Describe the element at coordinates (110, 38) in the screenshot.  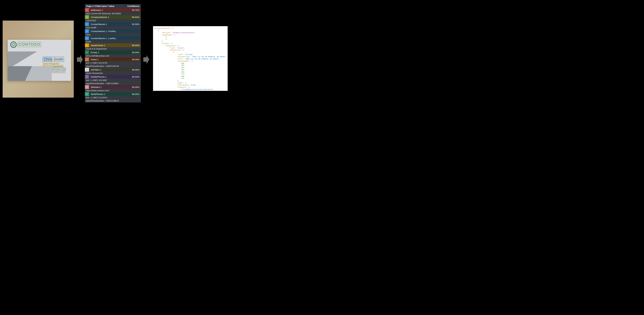
I see `field-name: ContactNames 1: LastNa...` at that location.